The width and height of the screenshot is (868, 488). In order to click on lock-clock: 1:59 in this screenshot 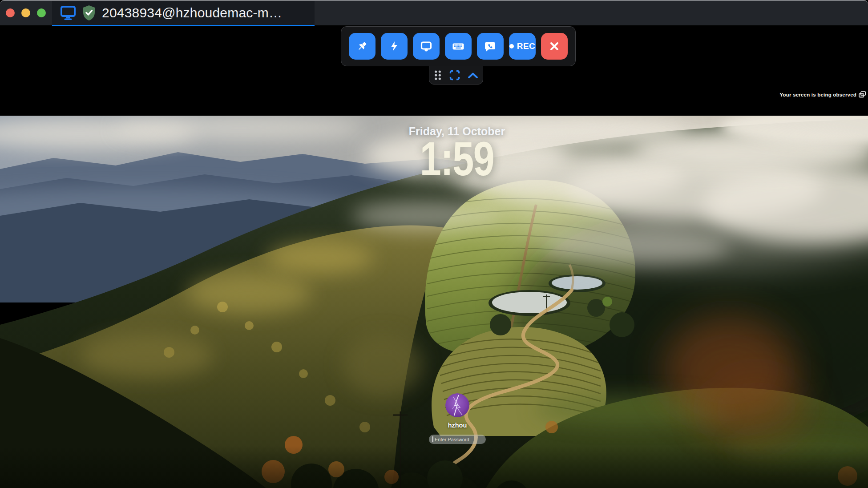, I will do `click(457, 159)`.